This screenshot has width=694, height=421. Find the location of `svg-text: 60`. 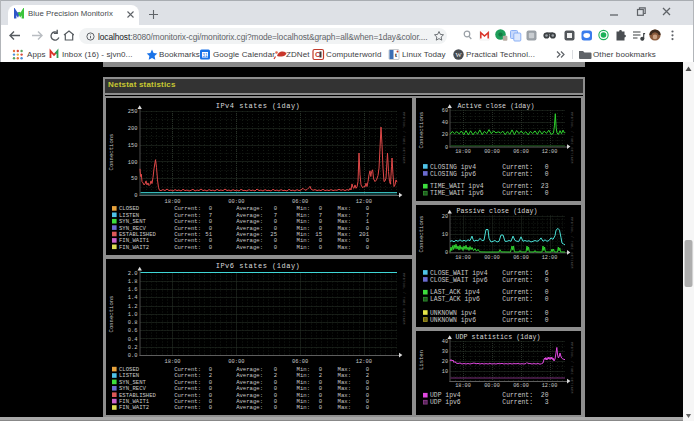

svg-text: 60 is located at coordinates (445, 111).